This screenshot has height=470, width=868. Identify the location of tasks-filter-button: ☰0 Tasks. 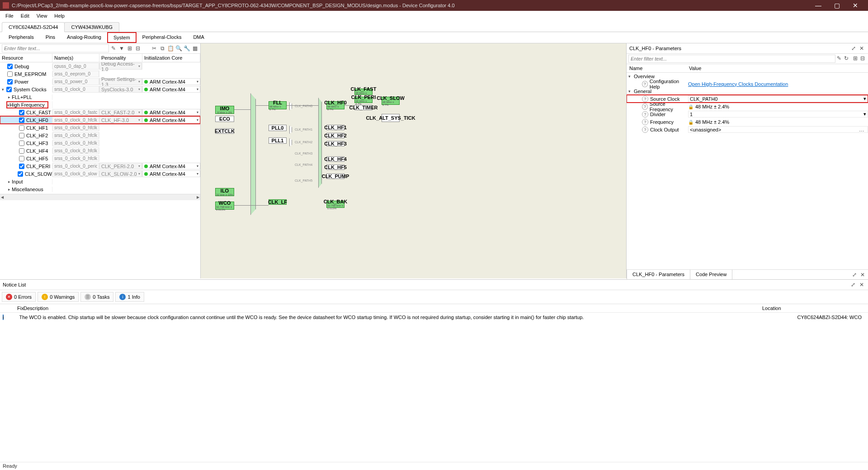
(97, 297).